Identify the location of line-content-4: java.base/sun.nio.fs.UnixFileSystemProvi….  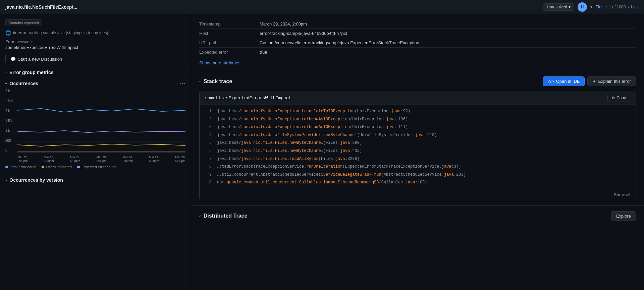
(327, 135).